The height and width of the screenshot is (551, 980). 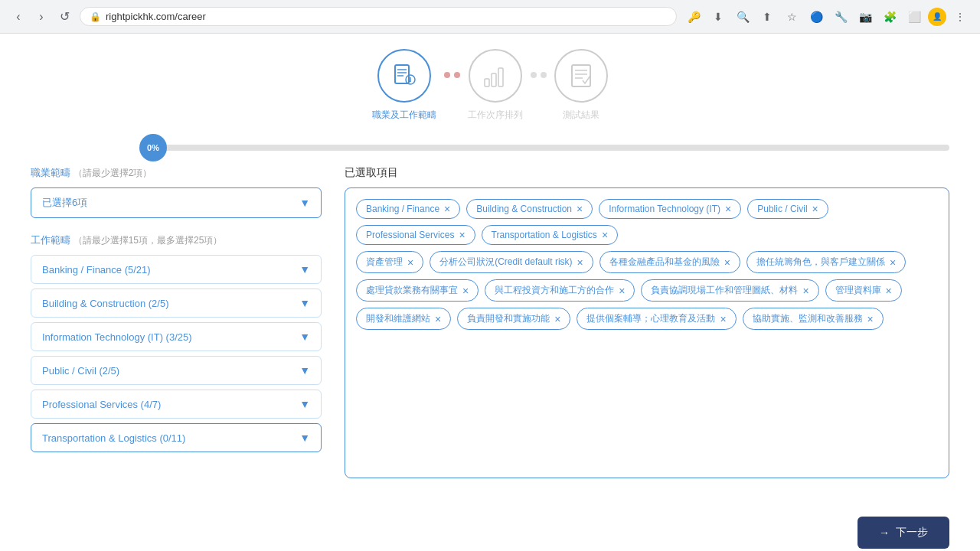 What do you see at coordinates (117, 337) in the screenshot?
I see `category-label: Information Technology (IT) (3/25)` at bounding box center [117, 337].